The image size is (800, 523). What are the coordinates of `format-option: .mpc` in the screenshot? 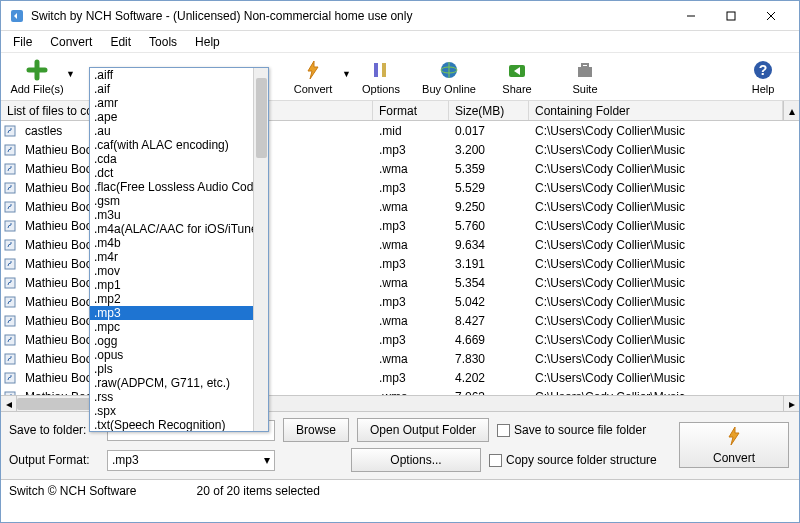 It's located at (179, 327).